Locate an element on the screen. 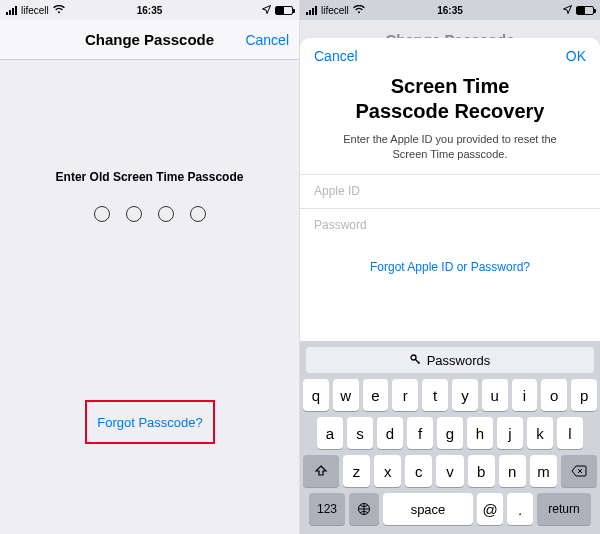  key-icon is located at coordinates (416, 360).